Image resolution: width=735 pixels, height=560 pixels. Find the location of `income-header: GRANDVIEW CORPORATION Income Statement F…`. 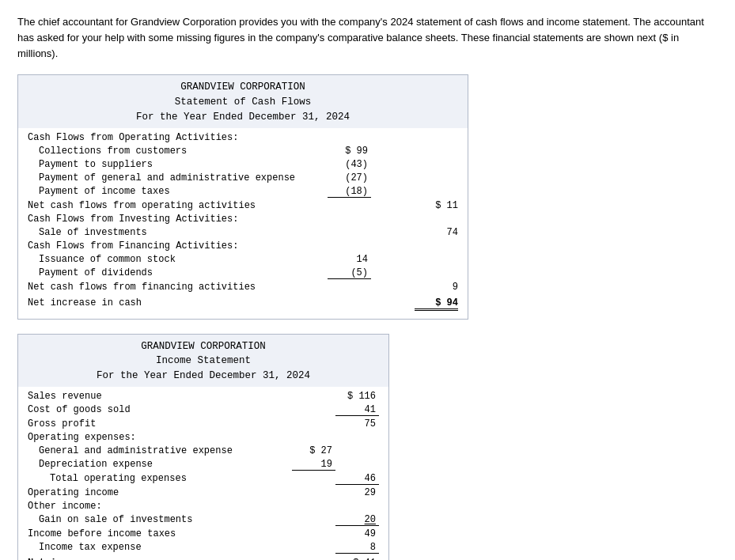

income-header: GRANDVIEW CORPORATION Income Statement F… is located at coordinates (203, 361).